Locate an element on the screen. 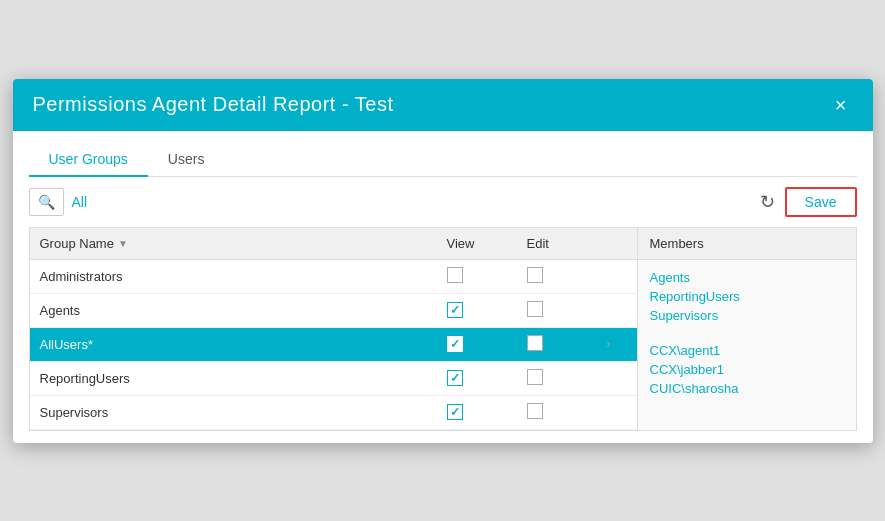 This screenshot has width=885, height=521. row-name: Supervisors is located at coordinates (244, 412).